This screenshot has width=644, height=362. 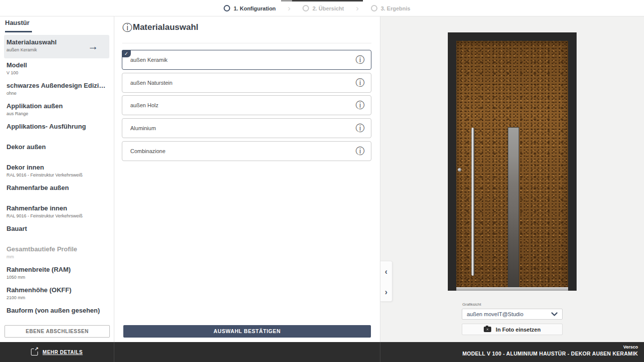 What do you see at coordinates (57, 130) in the screenshot?
I see `sidebar-item-applikations-ausfuehrung: Applikations- Ausführung` at bounding box center [57, 130].